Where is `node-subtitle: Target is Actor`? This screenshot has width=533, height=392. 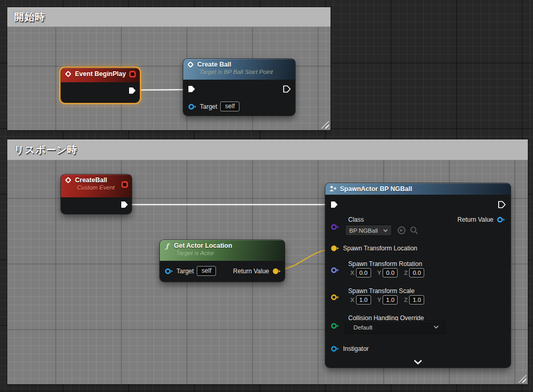 node-subtitle: Target is Actor is located at coordinates (222, 253).